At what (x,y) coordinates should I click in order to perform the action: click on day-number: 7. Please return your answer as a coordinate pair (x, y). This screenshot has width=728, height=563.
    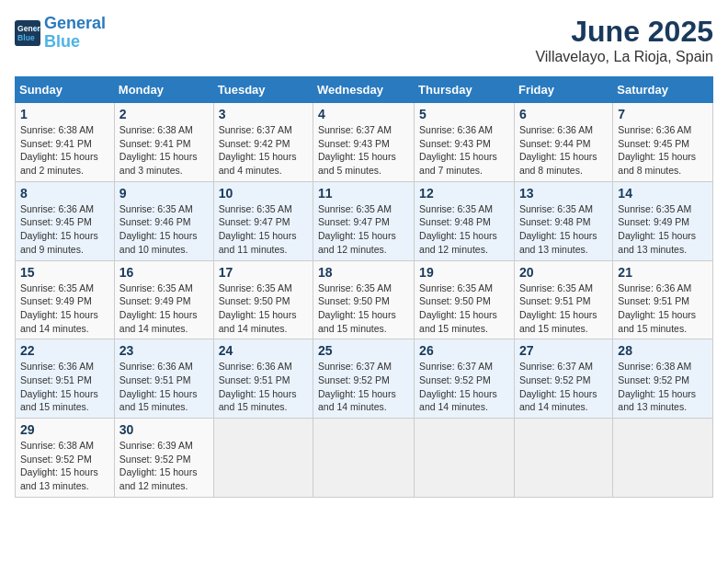
    Looking at the image, I should click on (663, 114).